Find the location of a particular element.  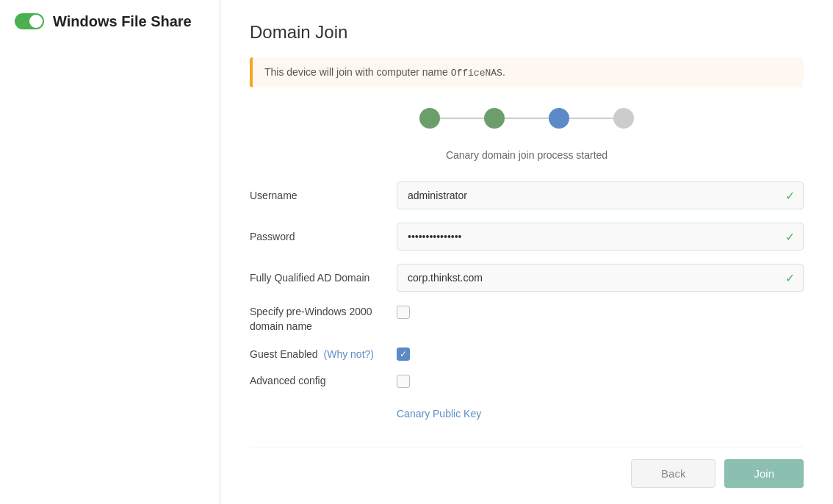

fqad-input is located at coordinates (600, 278).